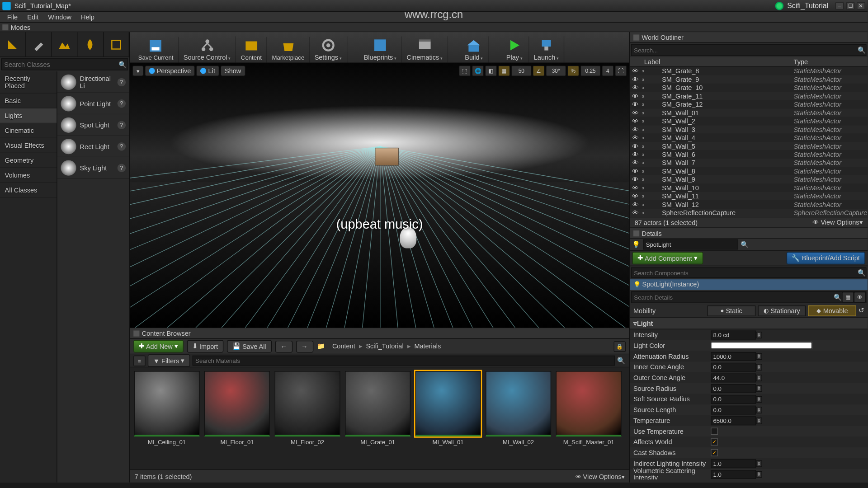  Describe the element at coordinates (714, 453) in the screenshot. I see `checkbox` at that location.